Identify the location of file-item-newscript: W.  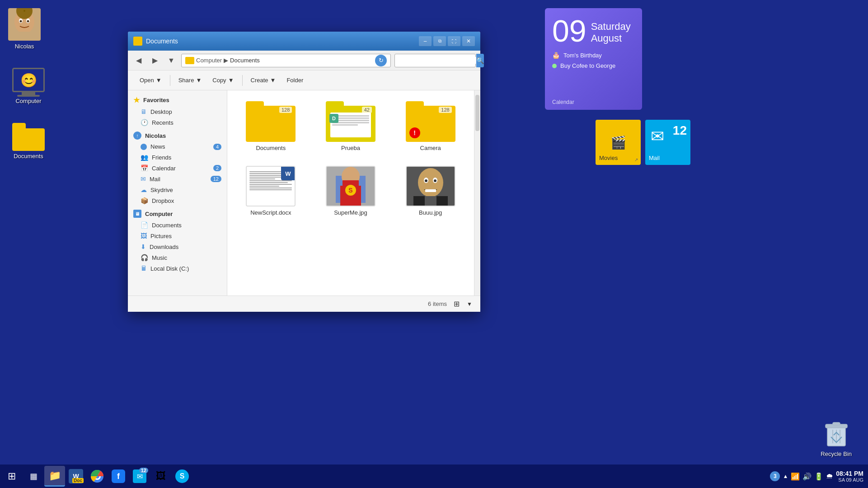
(271, 191).